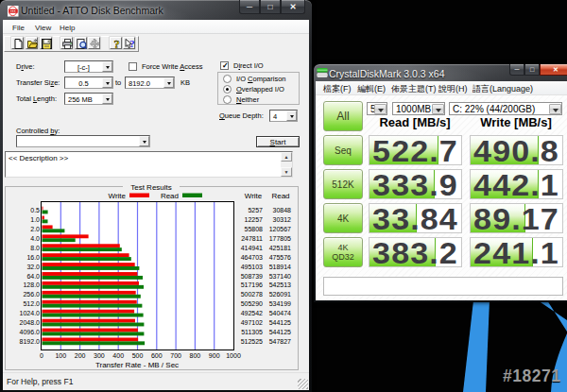  Describe the element at coordinates (35, 238) in the screenshot. I see `svg-text: 4.0` at that location.